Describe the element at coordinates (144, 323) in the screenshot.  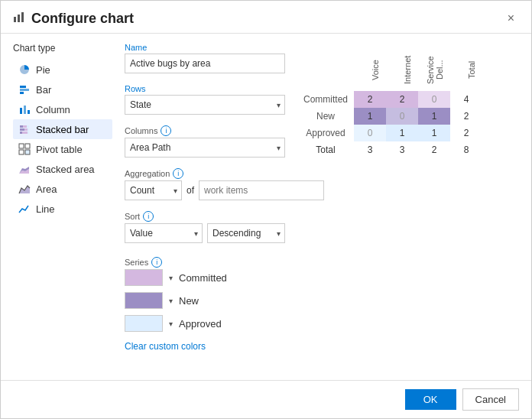
I see `series-approved-color` at that location.